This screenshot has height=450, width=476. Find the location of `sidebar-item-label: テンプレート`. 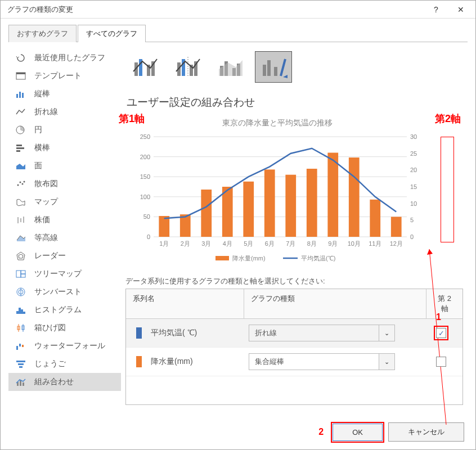

sidebar-item-label: テンプレート is located at coordinates (58, 76).